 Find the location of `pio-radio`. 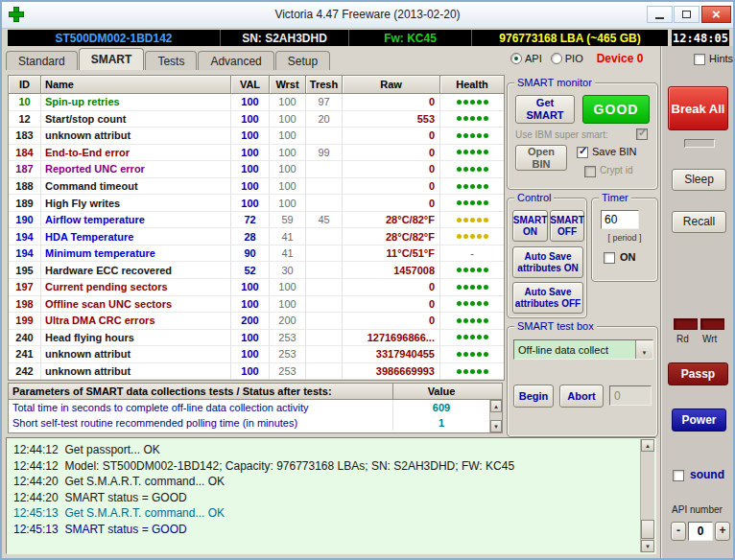

pio-radio is located at coordinates (557, 58).